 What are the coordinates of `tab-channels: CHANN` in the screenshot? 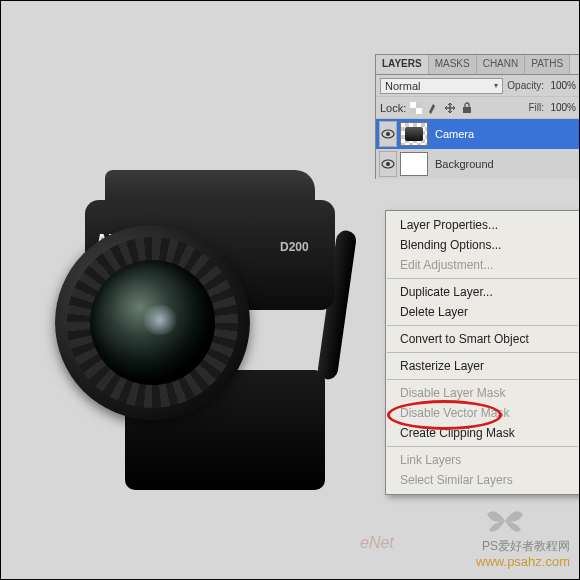 It's located at (502, 64).